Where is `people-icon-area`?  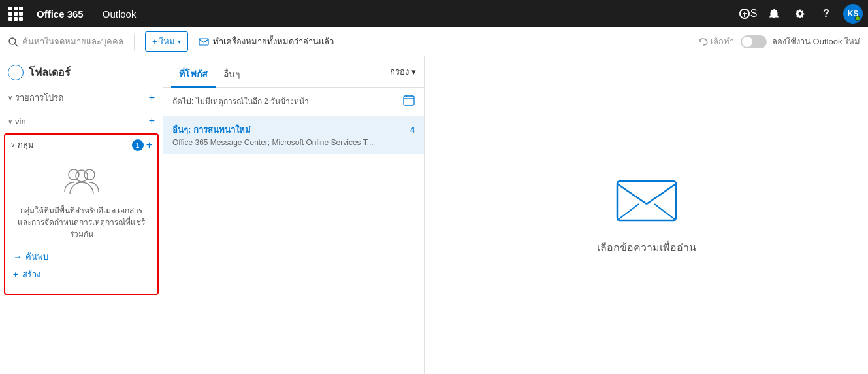 people-icon-area is located at coordinates (81, 182).